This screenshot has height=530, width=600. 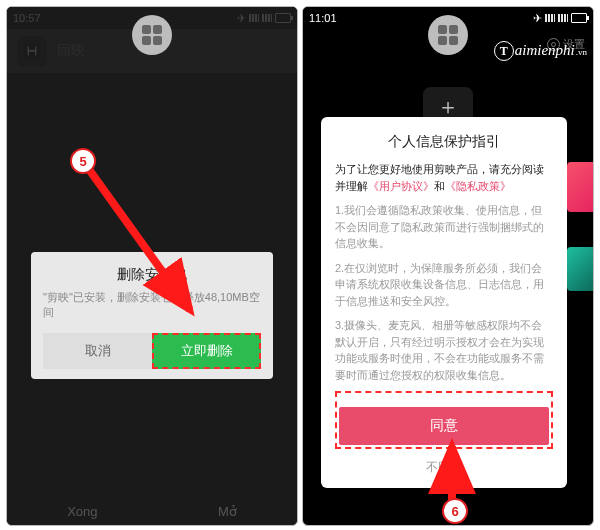 I want to click on clock: 11:01, so click(x=323, y=18).